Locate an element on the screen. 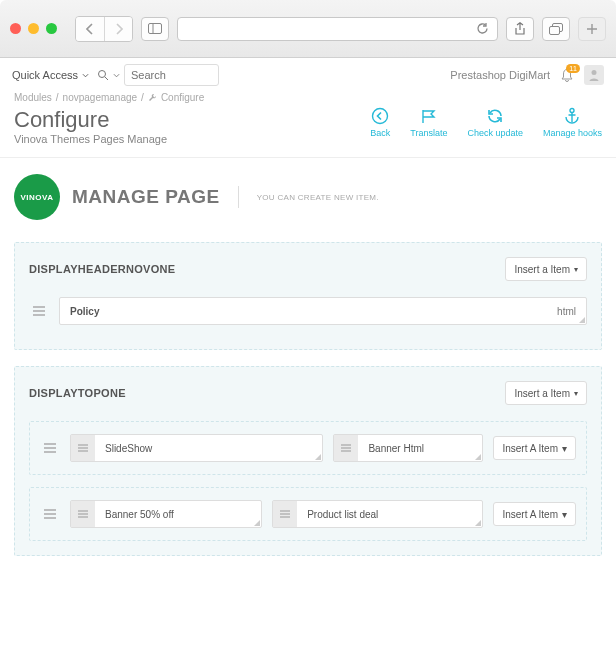 The width and height of the screenshot is (616, 648). page-title: Configure is located at coordinates (90, 120).